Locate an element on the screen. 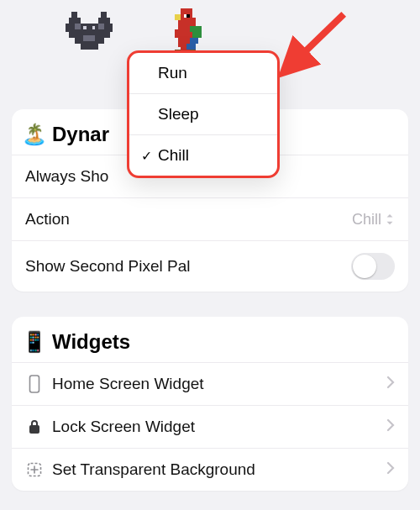 This screenshot has height=510, width=420. pixel-sprites-row is located at coordinates (210, 28).